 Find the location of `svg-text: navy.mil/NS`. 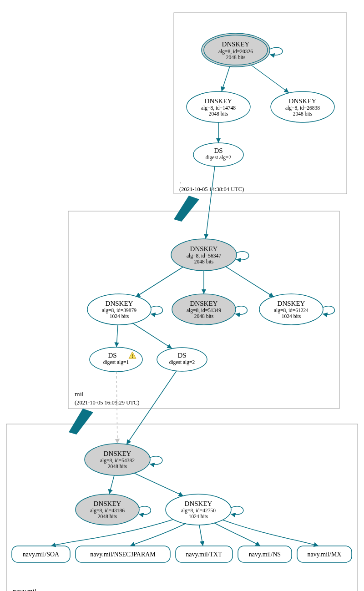

svg-text: navy.mil/NS is located at coordinates (265, 554).